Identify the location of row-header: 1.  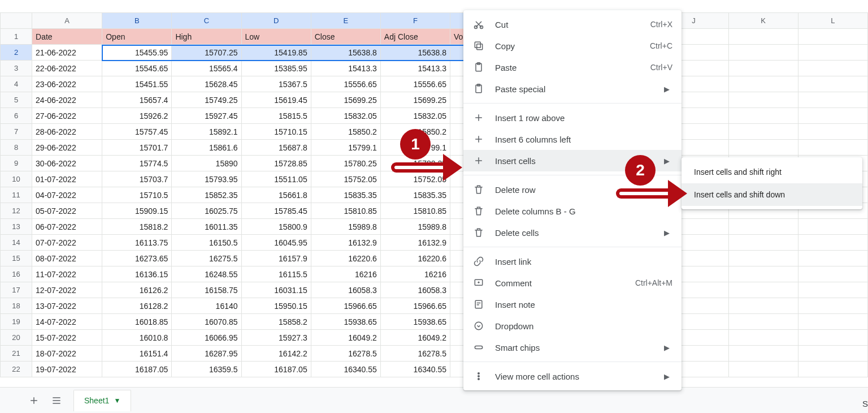
(16, 37).